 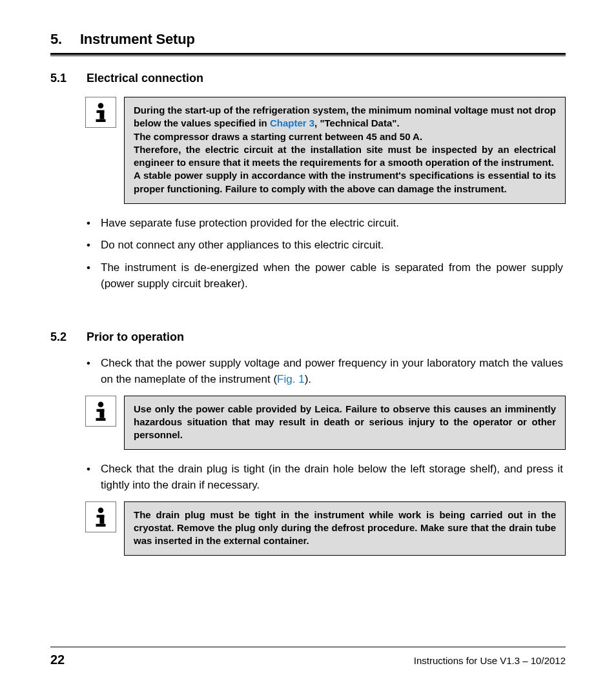 What do you see at coordinates (325, 529) in the screenshot?
I see `info-callout: The drain plug must be tight in the inst…` at bounding box center [325, 529].